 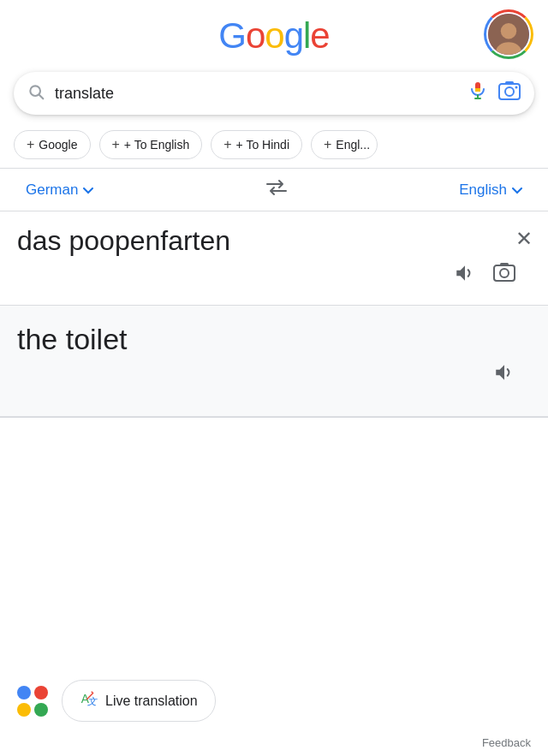 I want to click on live-translate-icon: A 文, so click(x=89, y=700).